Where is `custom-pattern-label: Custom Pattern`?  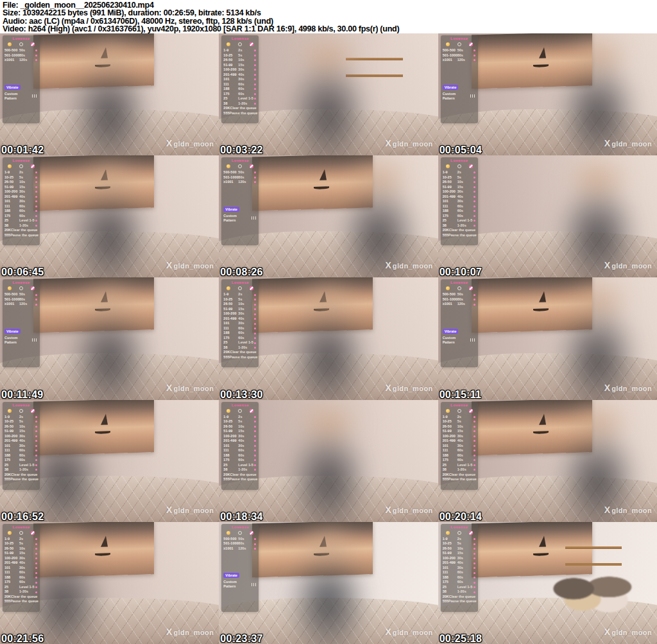 custom-pattern-label: Custom Pattern is located at coordinates (456, 340).